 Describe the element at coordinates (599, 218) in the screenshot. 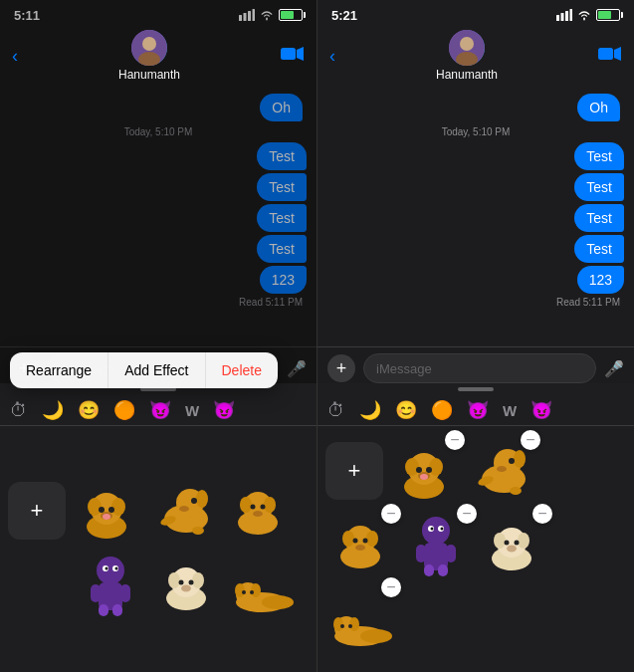

I see `msg-test3-right: Test` at that location.